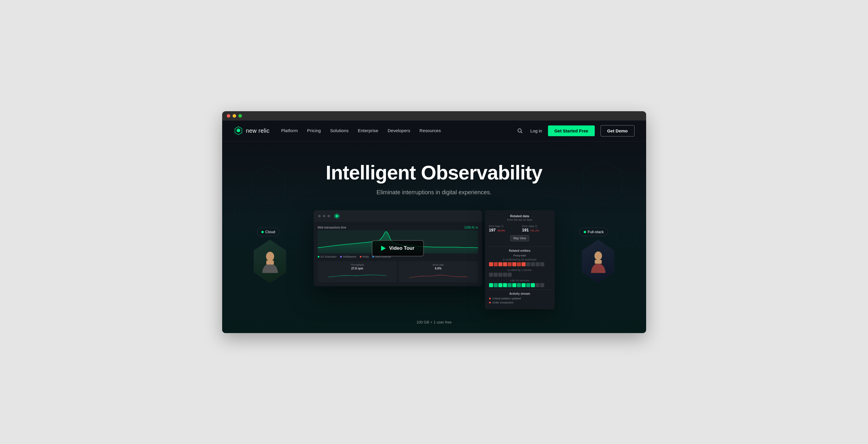 The height and width of the screenshot is (444, 868). What do you see at coordinates (520, 260) in the screenshot?
I see `right-panel: Related data From the last 30 days Error…` at bounding box center [520, 260].